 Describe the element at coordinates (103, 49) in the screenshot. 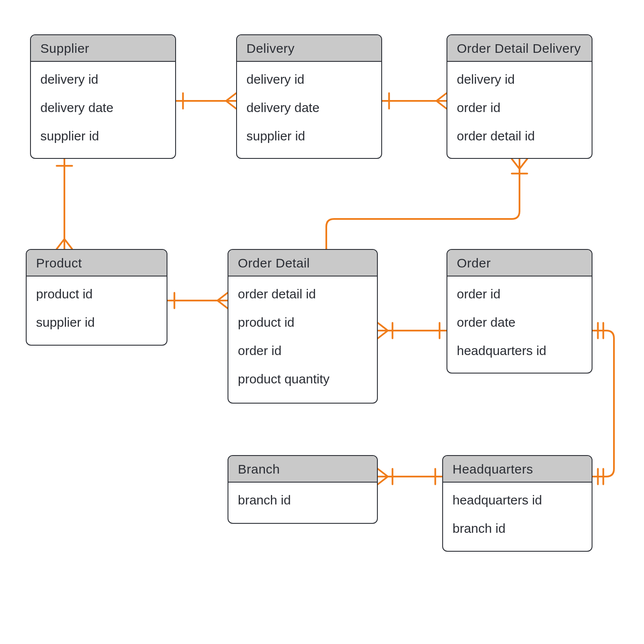

I see `entity-title: Supplier` at that location.